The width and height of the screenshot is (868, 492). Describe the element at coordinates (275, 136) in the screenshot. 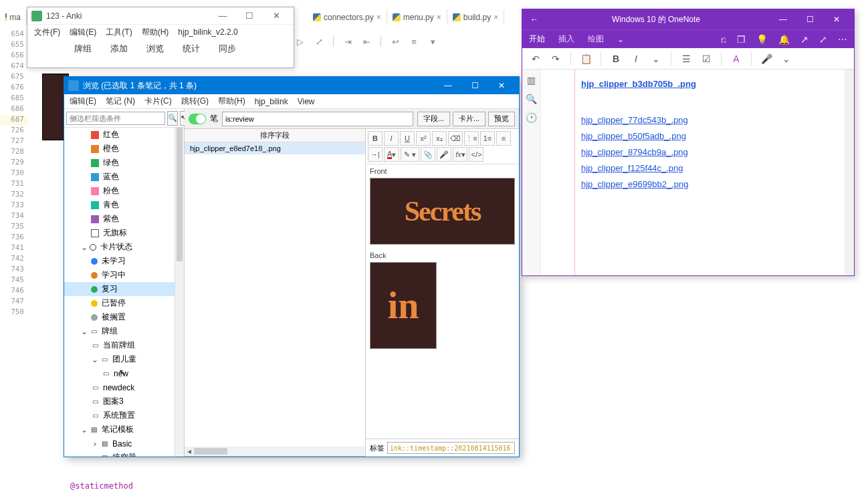

I see `list-header-sortfield: 排序字段` at that location.